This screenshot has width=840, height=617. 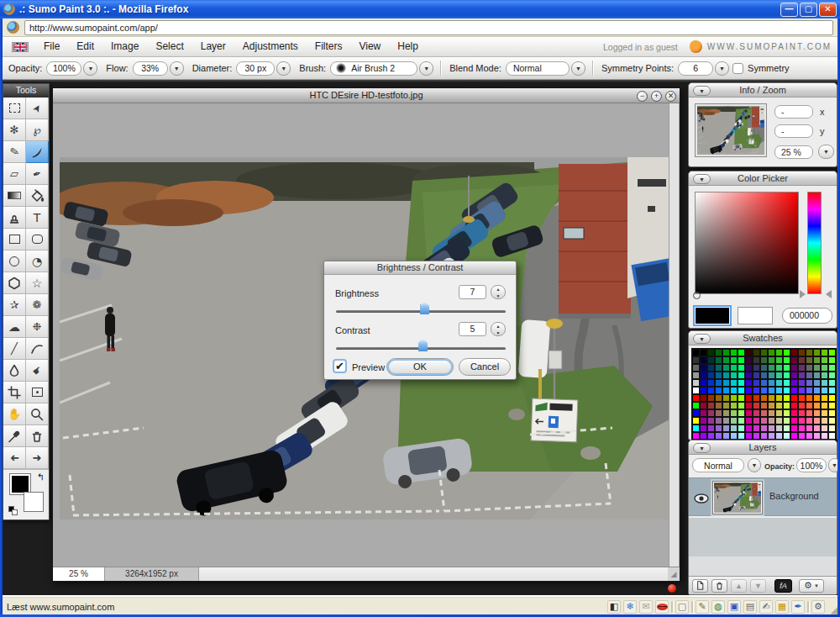 I want to click on tool-scatter-brush: ❉, so click(x=37, y=327).